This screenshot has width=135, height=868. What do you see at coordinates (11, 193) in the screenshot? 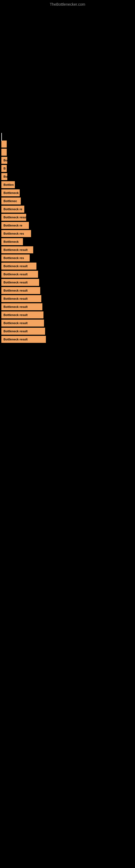
I see `result-label: Bottleneck r` at bounding box center [11, 193].